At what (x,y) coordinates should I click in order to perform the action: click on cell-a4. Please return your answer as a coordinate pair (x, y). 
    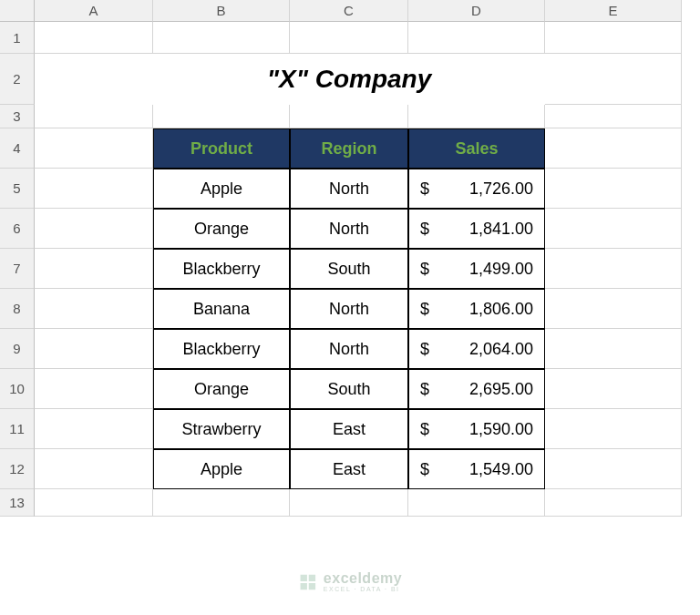
    Looking at the image, I should click on (94, 149).